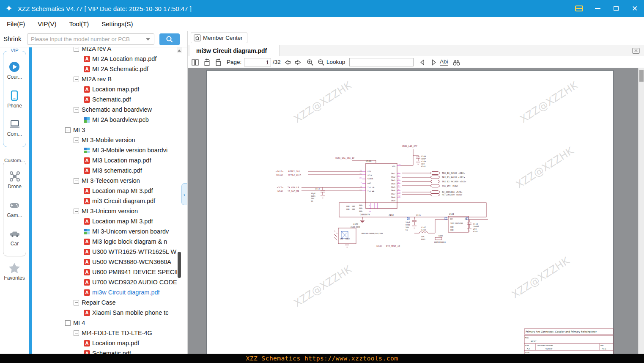 Image resolution: width=644 pixels, height=363 pixels. Describe the element at coordinates (393, 180) in the screenshot. I see `schematic-label: TRx3` at that location.